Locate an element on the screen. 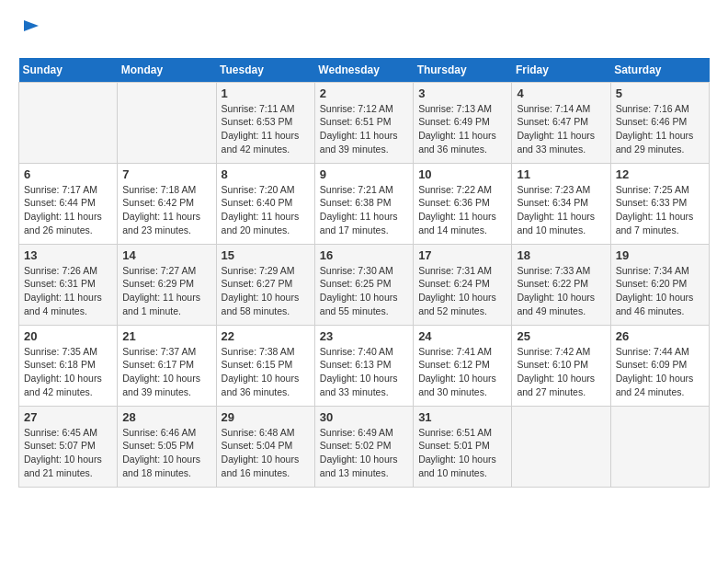 This screenshot has height=563, width=728. day-number: 11 is located at coordinates (561, 175).